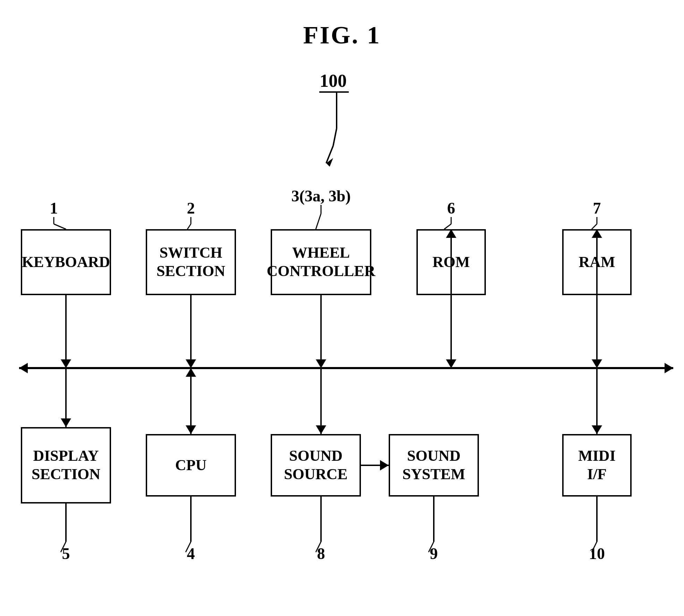 The image size is (684, 616). What do you see at coordinates (597, 465) in the screenshot?
I see `box-midi-if: MIDII/F` at bounding box center [597, 465].